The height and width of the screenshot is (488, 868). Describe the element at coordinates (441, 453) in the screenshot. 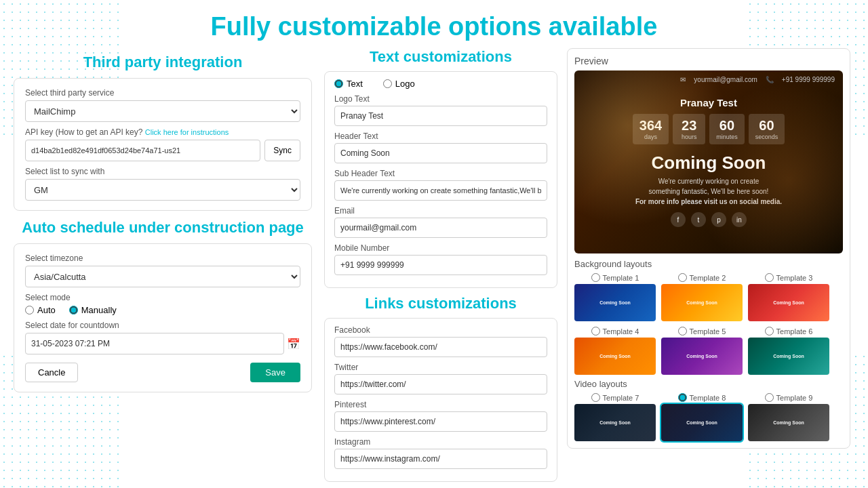

I see `instagram-field: Instagram` at that location.